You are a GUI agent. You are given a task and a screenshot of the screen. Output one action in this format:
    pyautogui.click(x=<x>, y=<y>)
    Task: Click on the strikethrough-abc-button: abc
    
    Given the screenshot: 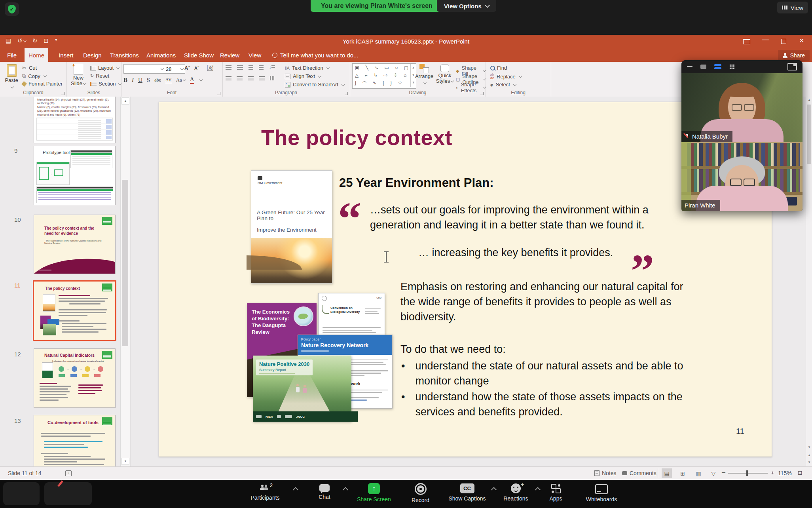 What is the action you would take?
    pyautogui.click(x=157, y=80)
    